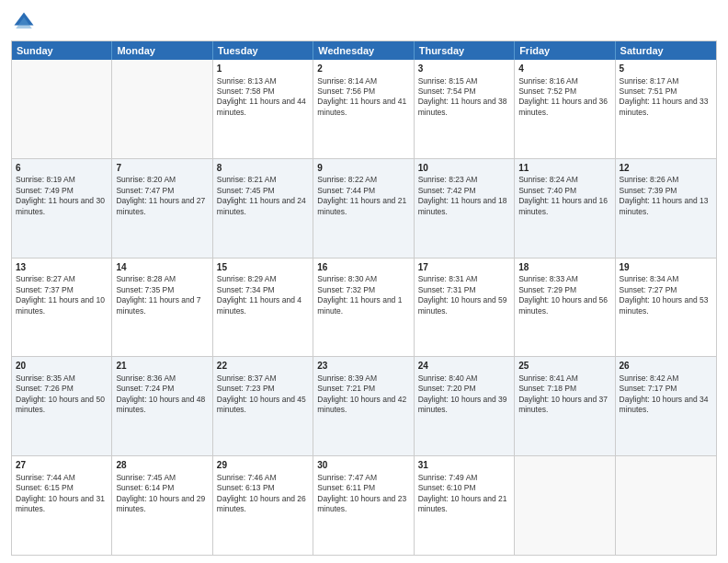 This screenshot has height=563, width=728. What do you see at coordinates (564, 268) in the screenshot?
I see `day-number: 18` at bounding box center [564, 268].